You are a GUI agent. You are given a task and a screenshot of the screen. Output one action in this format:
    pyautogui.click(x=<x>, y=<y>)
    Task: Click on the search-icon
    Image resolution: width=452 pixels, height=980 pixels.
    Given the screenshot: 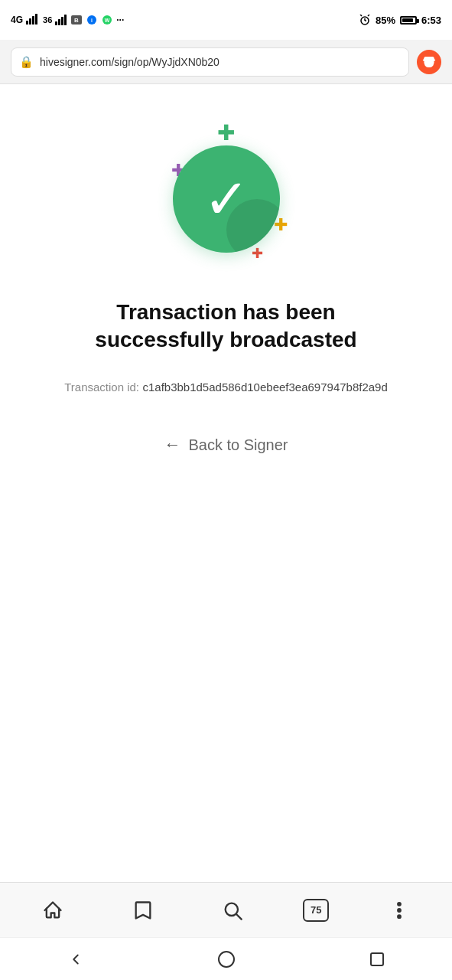 What is the action you would take?
    pyautogui.click(x=233, y=910)
    